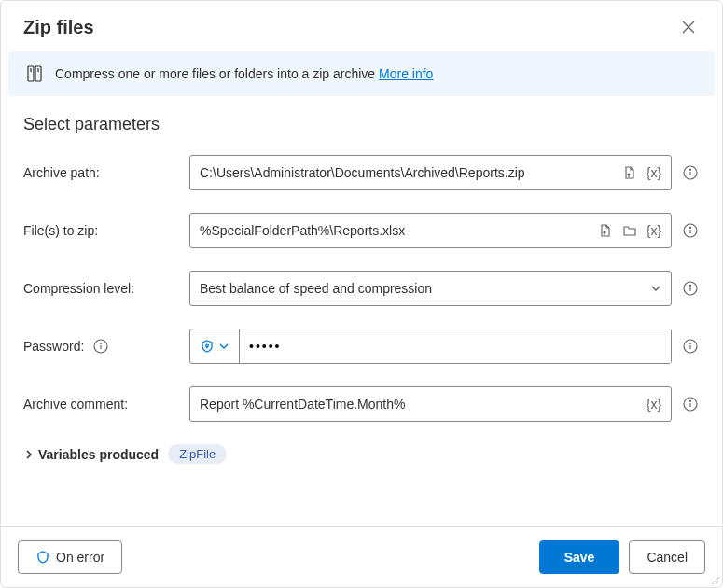 This screenshot has width=723, height=588. What do you see at coordinates (106, 173) in the screenshot?
I see `label-archive-path: Archive path:` at bounding box center [106, 173].